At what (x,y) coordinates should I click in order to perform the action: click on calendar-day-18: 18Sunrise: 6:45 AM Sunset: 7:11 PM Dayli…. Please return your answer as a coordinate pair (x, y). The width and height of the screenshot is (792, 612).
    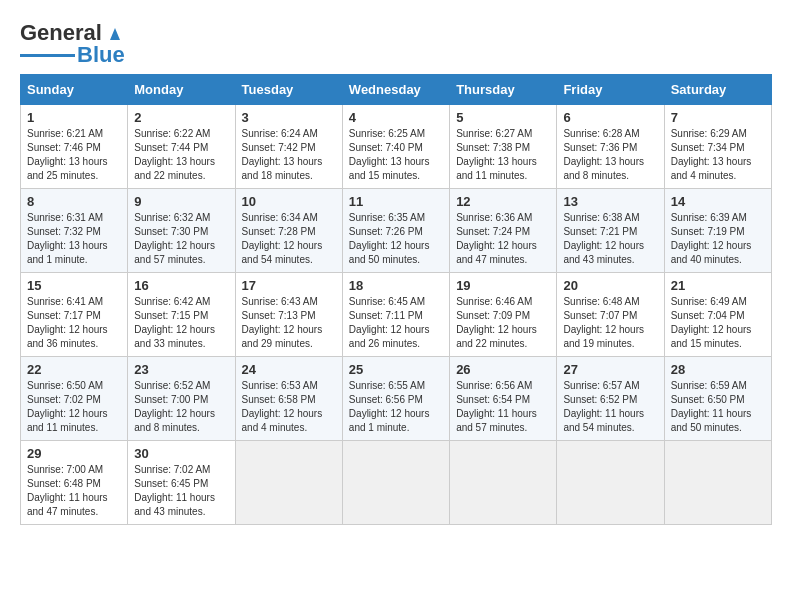
    Looking at the image, I should click on (396, 315).